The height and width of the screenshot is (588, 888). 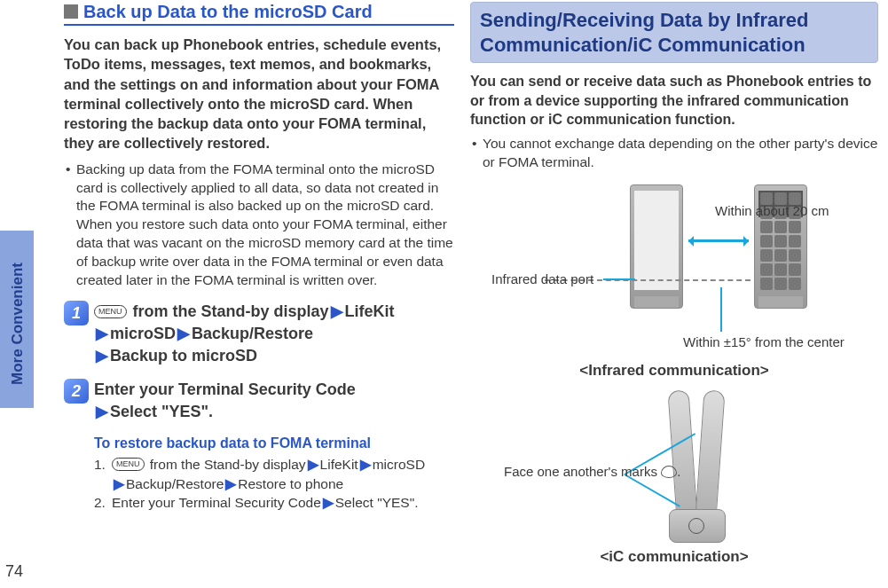 I want to click on r1-a: from the Stand-by display, so click(x=226, y=465).